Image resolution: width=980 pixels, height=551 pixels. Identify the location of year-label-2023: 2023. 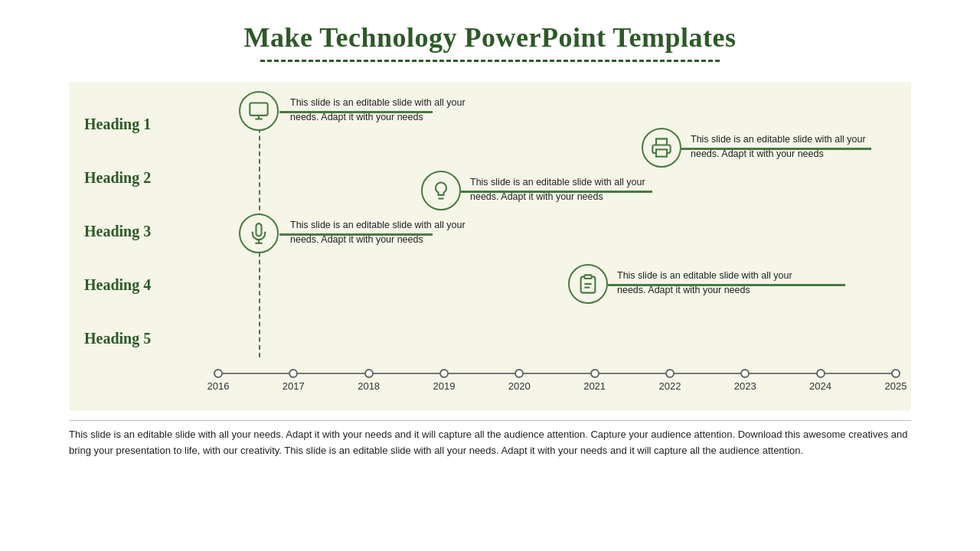
(746, 386).